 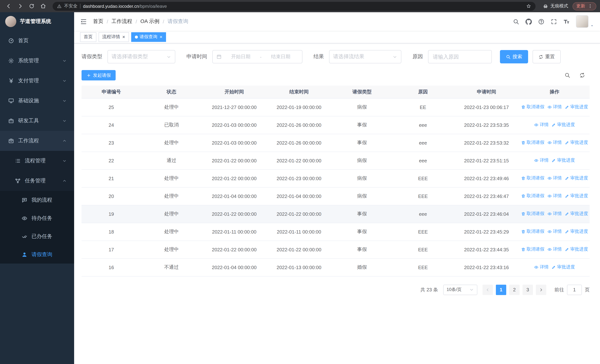 I want to click on action-label: 详情, so click(x=557, y=232).